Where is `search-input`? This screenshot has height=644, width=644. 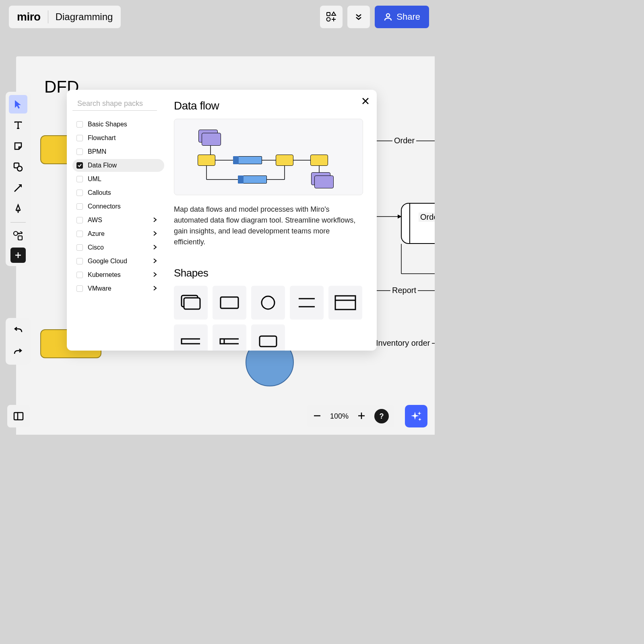 search-input is located at coordinates (124, 104).